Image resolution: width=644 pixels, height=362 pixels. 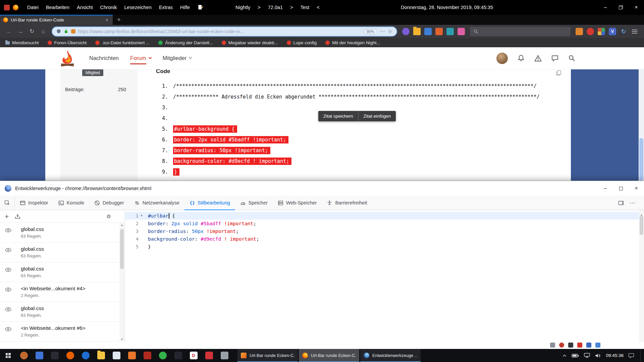 I want to click on browser-tab: Url-Bar runde Ecken-Code ×, so click(x=56, y=20).